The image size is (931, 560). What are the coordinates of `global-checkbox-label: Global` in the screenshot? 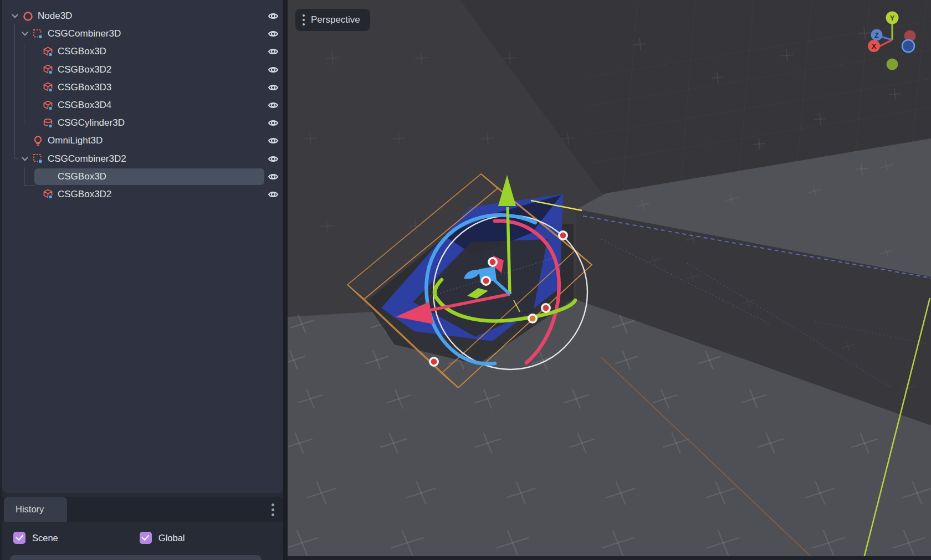 It's located at (172, 538).